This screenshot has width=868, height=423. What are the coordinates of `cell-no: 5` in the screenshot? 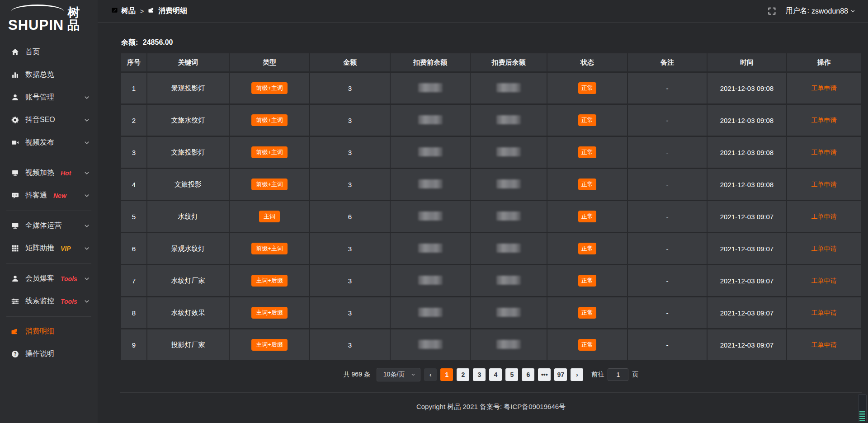 It's located at (134, 216).